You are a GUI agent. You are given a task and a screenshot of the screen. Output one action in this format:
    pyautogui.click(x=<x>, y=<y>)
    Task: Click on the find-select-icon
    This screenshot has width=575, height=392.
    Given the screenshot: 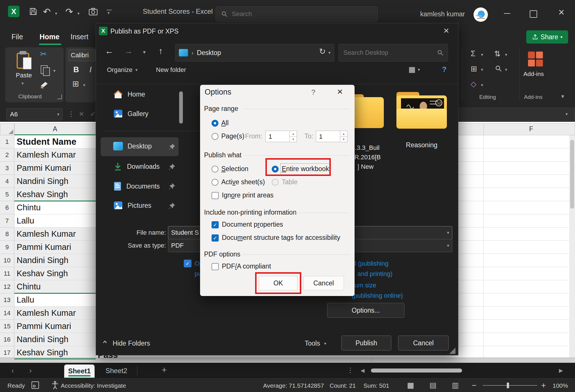 What is the action you would take?
    pyautogui.click(x=498, y=69)
    